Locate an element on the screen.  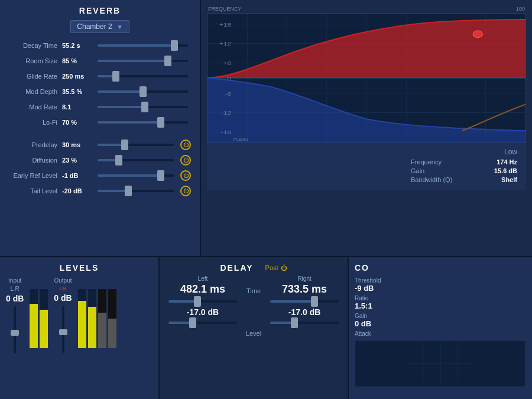
svg-text: +18 is located at coordinates (226, 24).